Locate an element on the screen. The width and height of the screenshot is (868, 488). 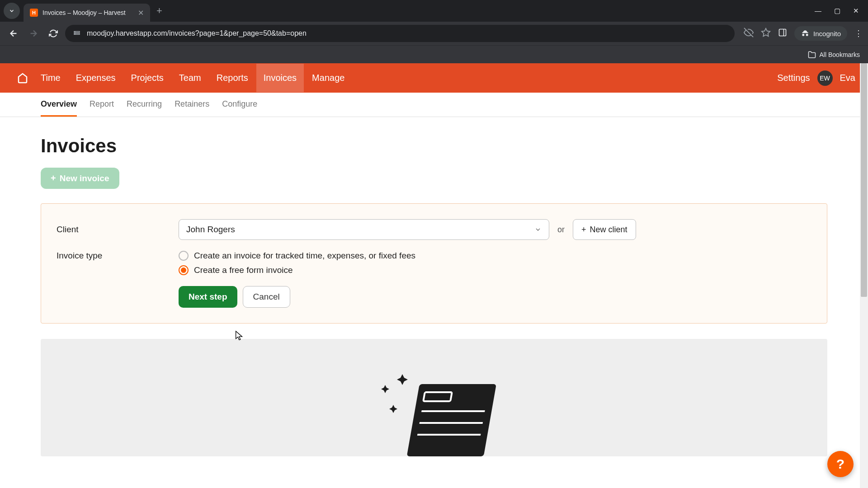
new-invoice-label: New invoice is located at coordinates (85, 178).